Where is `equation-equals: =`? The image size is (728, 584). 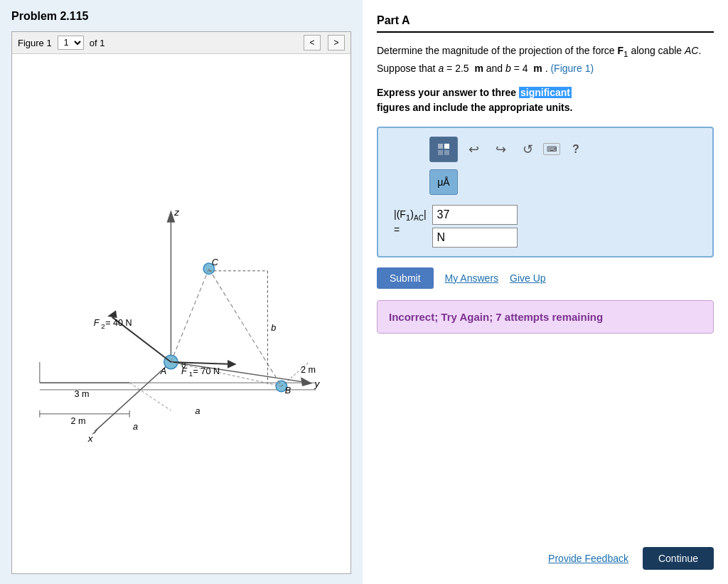 equation-equals: = is located at coordinates (397, 230).